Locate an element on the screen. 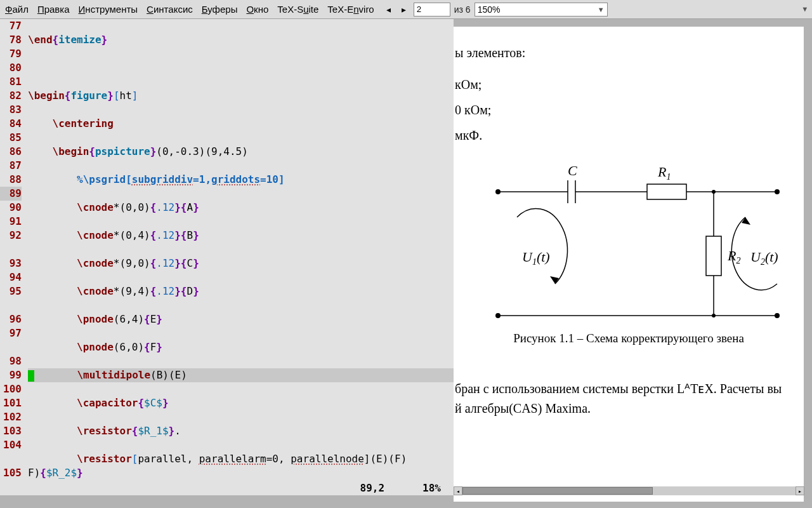 Image resolution: width=812 pixels, height=508 pixels. menu-file: Файл is located at coordinates (16, 9).